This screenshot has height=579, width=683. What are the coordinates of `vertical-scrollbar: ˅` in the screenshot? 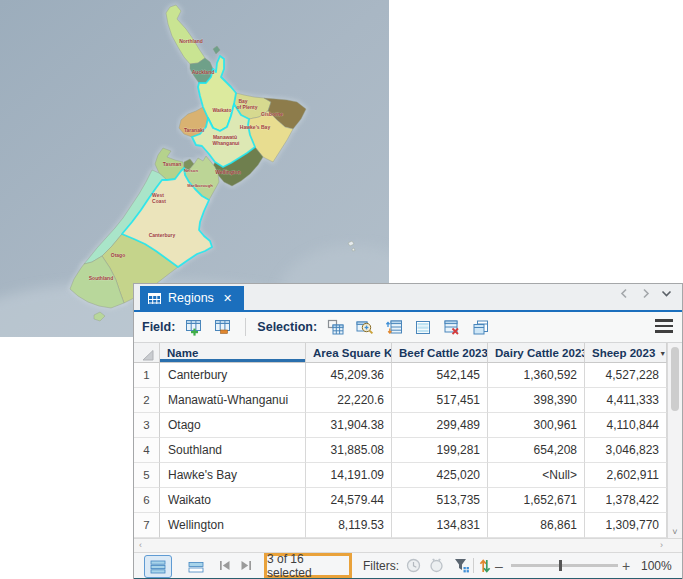 It's located at (674, 440).